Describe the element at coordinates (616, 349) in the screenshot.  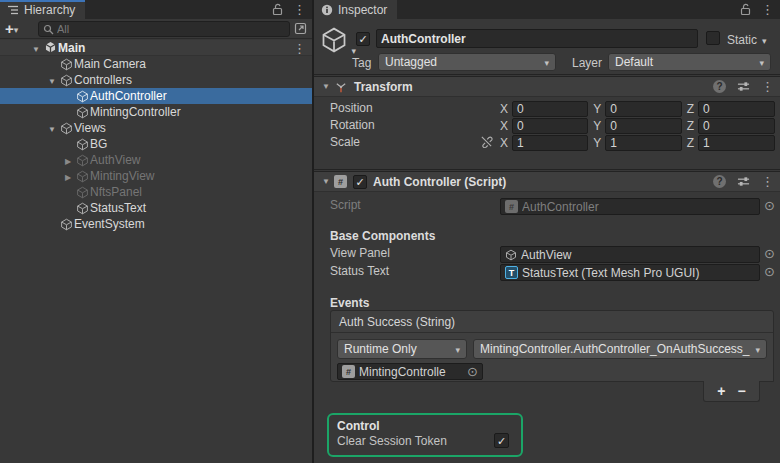
I see `event-function-value: MintingController.AuthController_OnAuthS…` at that location.